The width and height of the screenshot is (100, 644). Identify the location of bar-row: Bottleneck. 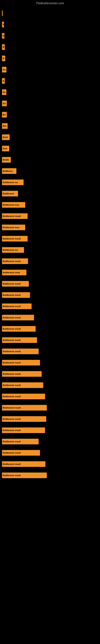
(51, 194).